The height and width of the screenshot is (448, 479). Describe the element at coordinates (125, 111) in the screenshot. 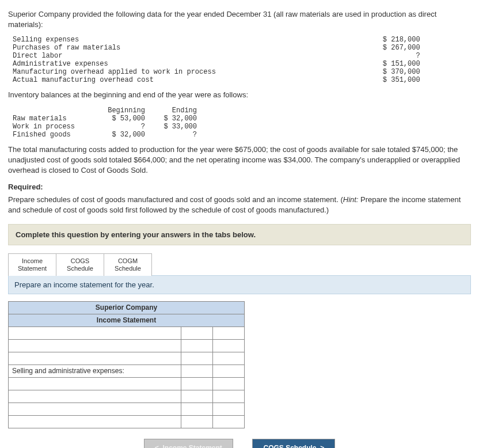

I see `inv-header-beginning: Beginning` at that location.